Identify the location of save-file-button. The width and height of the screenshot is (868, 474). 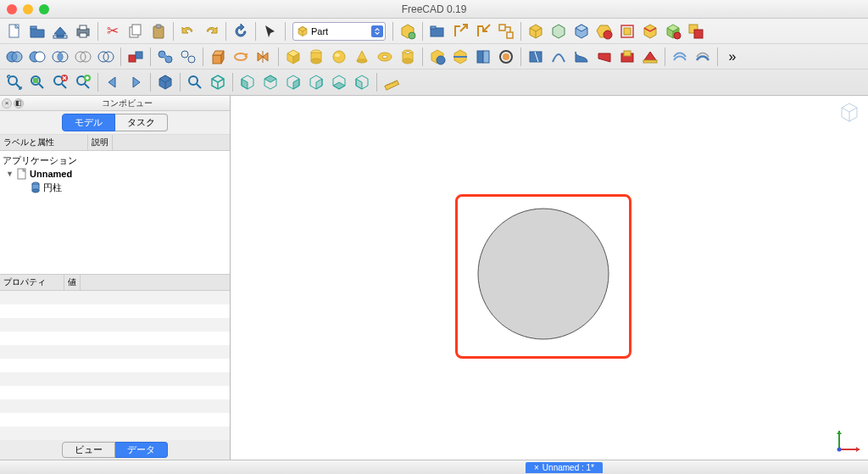
(60, 31).